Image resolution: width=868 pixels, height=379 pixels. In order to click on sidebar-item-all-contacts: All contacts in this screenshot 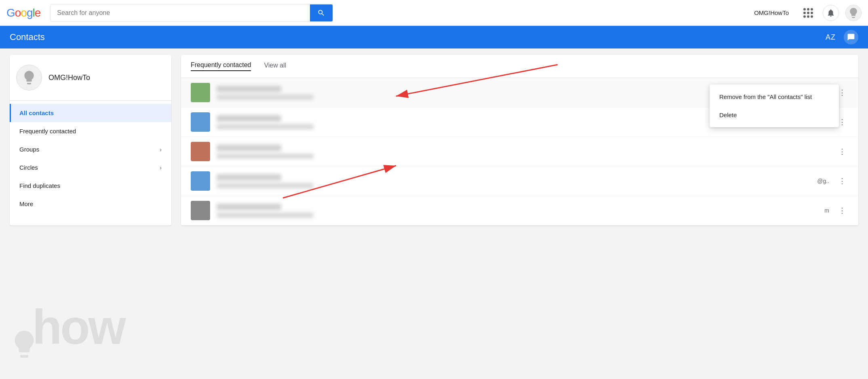, I will do `click(91, 113)`.